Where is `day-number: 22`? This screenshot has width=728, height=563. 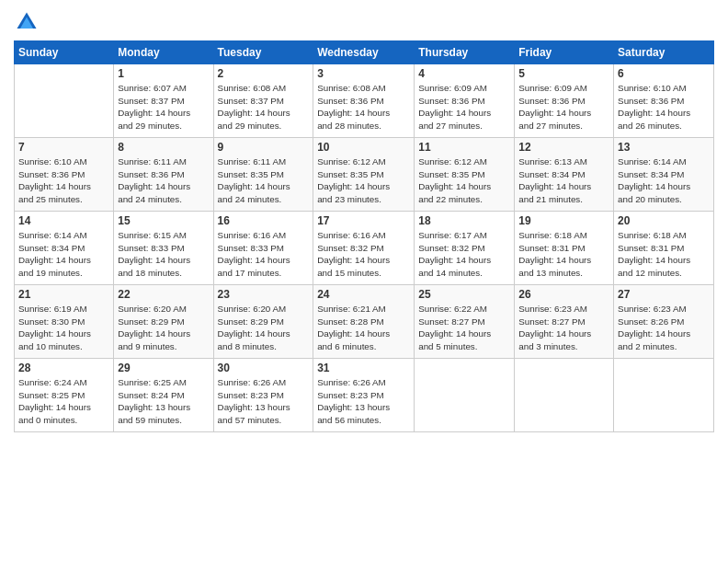
day-number: 22 is located at coordinates (164, 294).